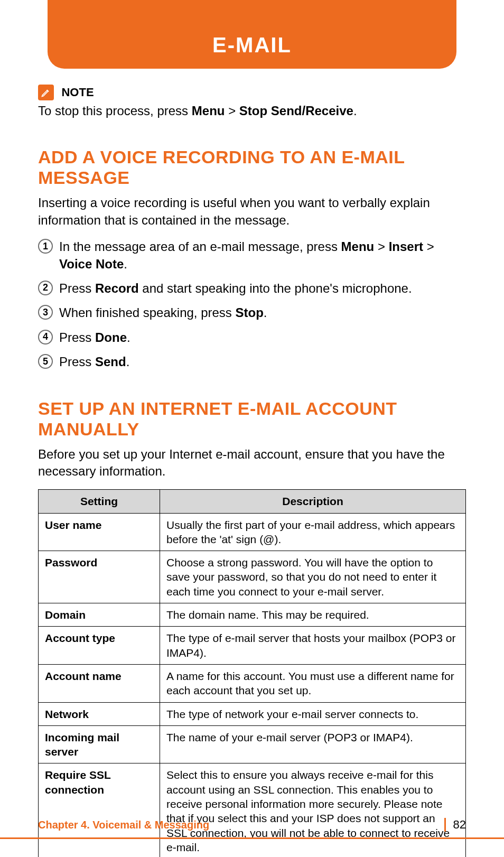  I want to click on step-text: In the message area of an e-mail message…, so click(263, 256).